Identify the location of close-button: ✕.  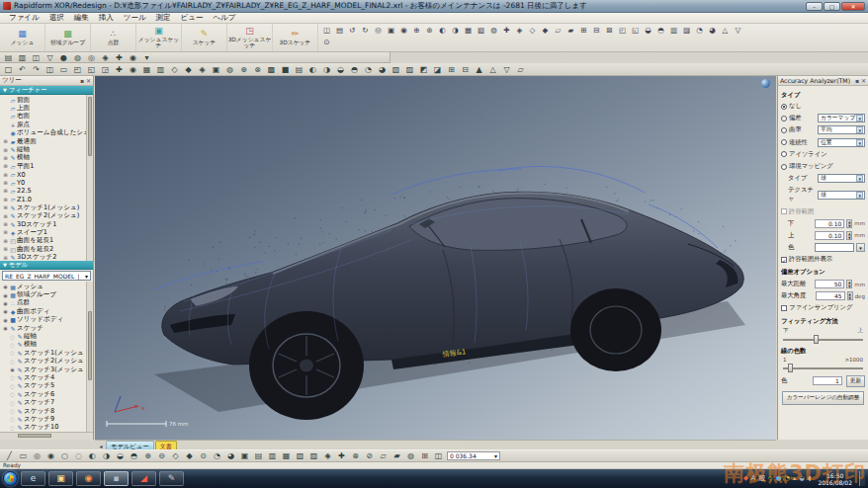
(853, 6).